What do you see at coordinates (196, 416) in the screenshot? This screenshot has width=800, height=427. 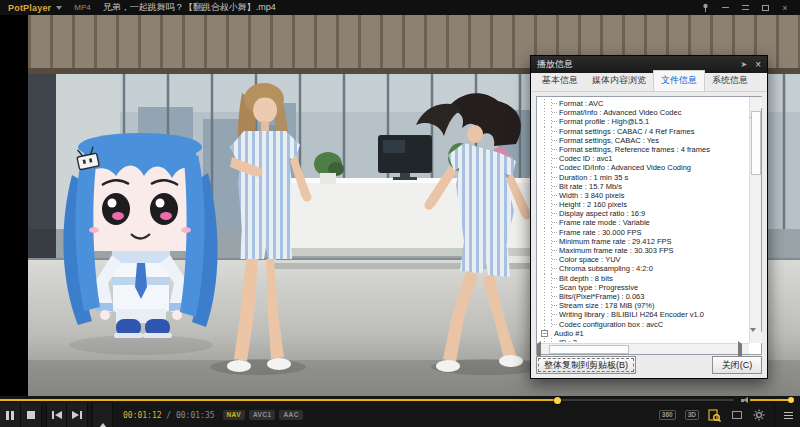 I see `time-total: 00:01:35` at bounding box center [196, 416].